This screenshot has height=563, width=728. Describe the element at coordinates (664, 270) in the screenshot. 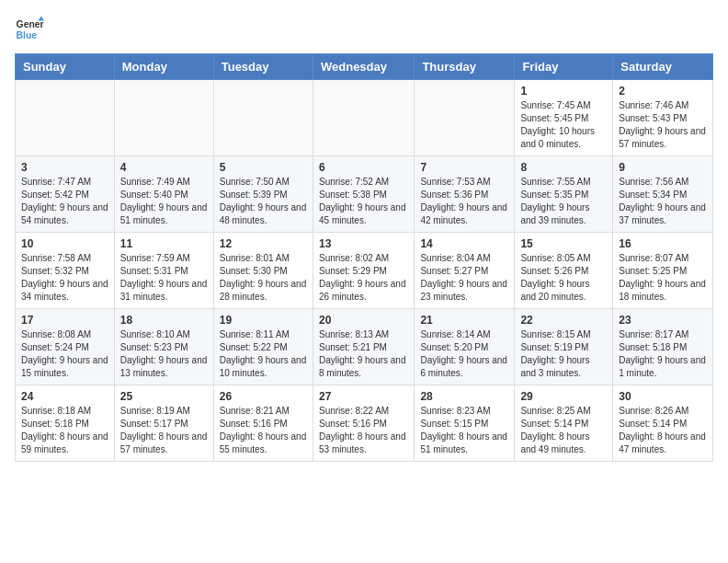

I see `calendar-cell: 16Sunrise: 8:07 AM Sunset: 5:25 PM Dayli…` at that location.